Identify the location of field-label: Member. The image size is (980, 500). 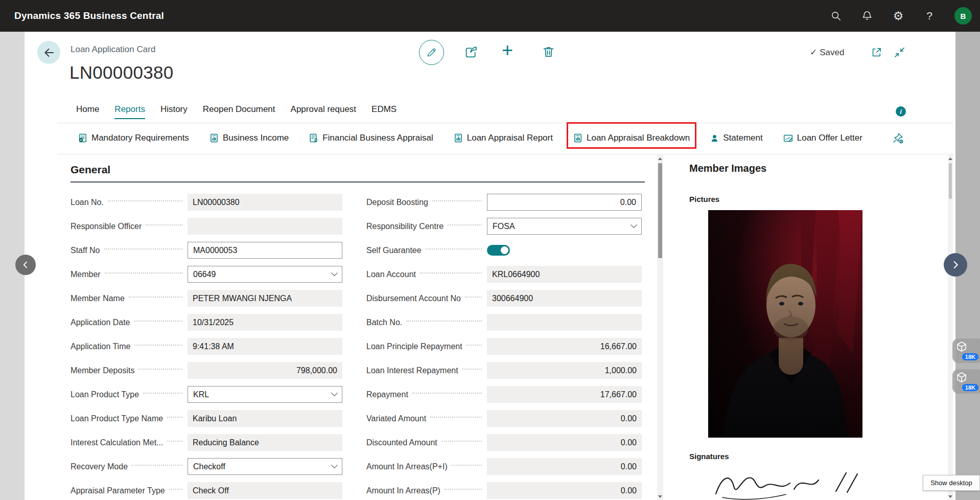
(86, 275).